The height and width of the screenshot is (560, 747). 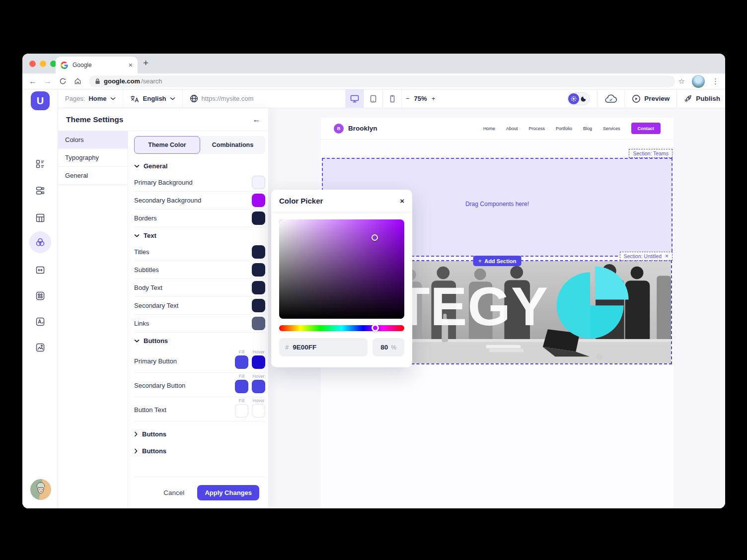 I want to click on browser-navbar: ← → google.com/search ☆ ⋮, so click(x=374, y=81).